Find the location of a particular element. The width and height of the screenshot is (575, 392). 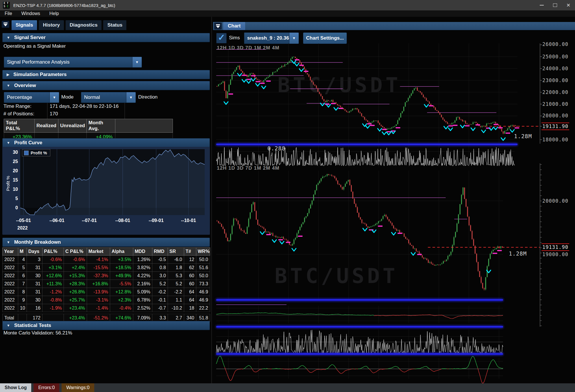

status-bar: Show Log Errors:0 Warnings:0 is located at coordinates (287, 388).